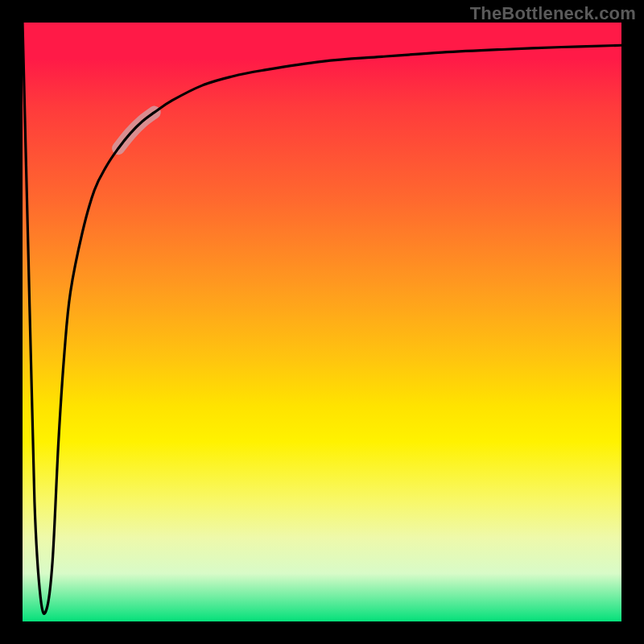 The image size is (644, 644). I want to click on watermark-text: TheBottleneck.com, so click(553, 14).